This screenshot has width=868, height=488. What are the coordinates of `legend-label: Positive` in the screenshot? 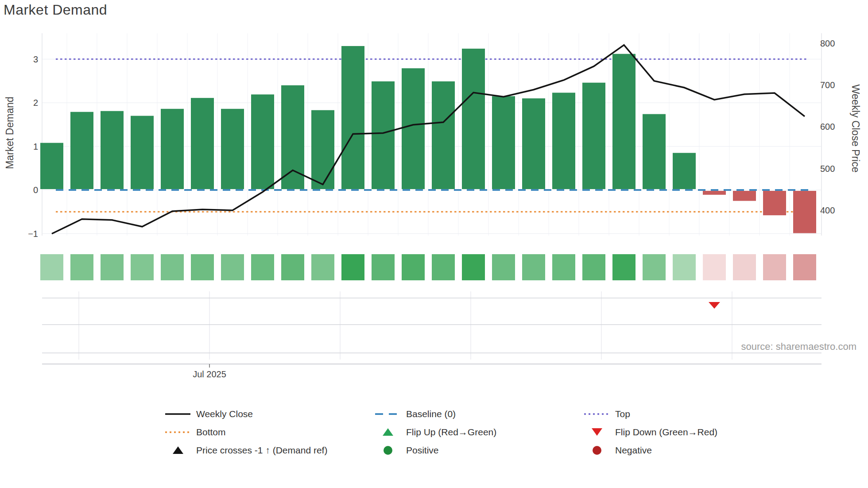 It's located at (422, 450).